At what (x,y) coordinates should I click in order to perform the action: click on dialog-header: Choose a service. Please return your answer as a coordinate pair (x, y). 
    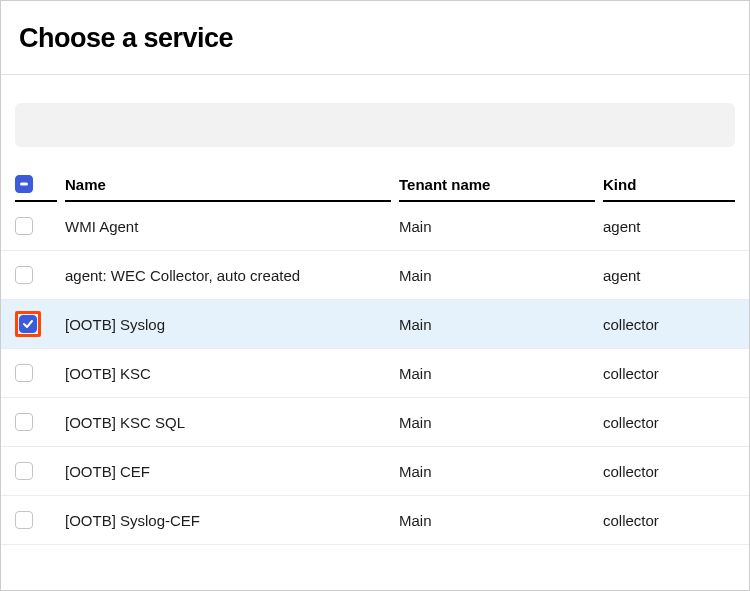
    Looking at the image, I should click on (375, 38).